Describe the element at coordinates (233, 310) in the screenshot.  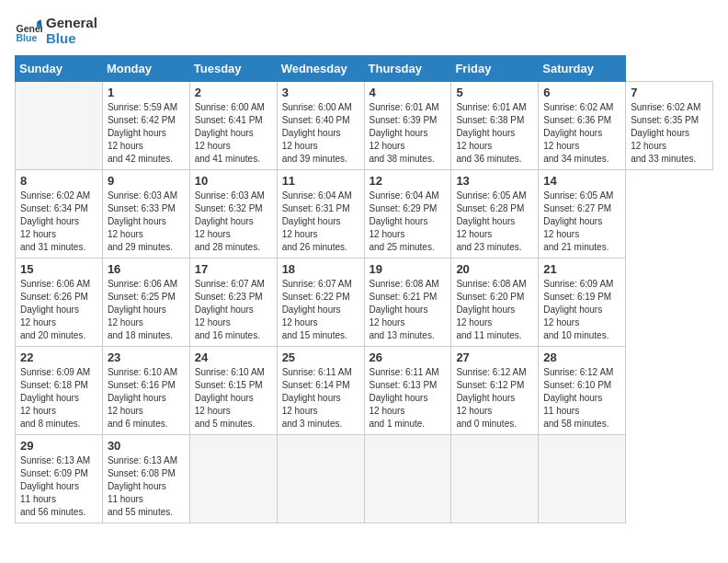
I see `day-info: Sunrise: 6:07 AMSunset: 6:23 PMDaylight …` at that location.